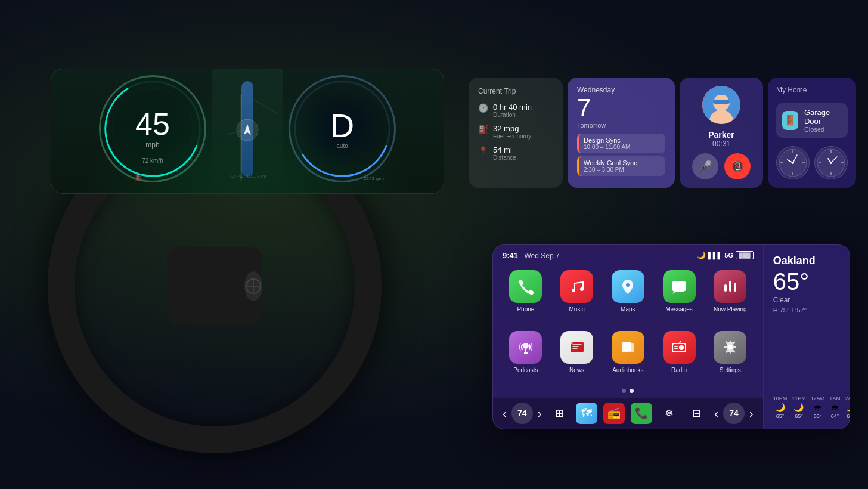  What do you see at coordinates (628, 347) in the screenshot?
I see `audiobooks-icon` at bounding box center [628, 347].